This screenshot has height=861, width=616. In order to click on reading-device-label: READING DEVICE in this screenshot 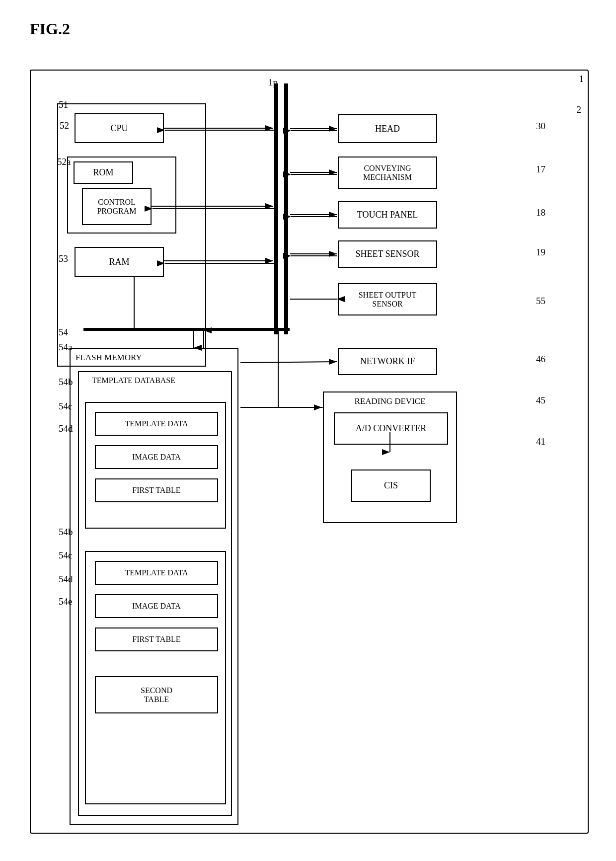, I will do `click(389, 401)`.